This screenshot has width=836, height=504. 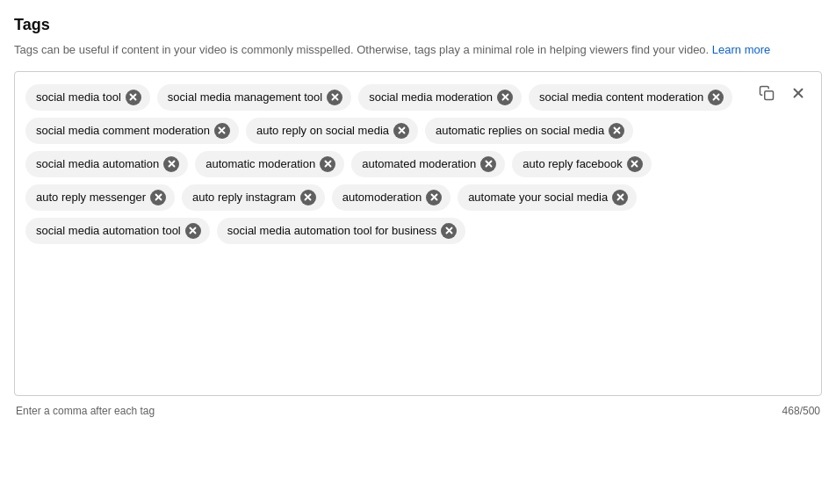 What do you see at coordinates (123, 130) in the screenshot?
I see `tag-label: social media comment moderation` at bounding box center [123, 130].